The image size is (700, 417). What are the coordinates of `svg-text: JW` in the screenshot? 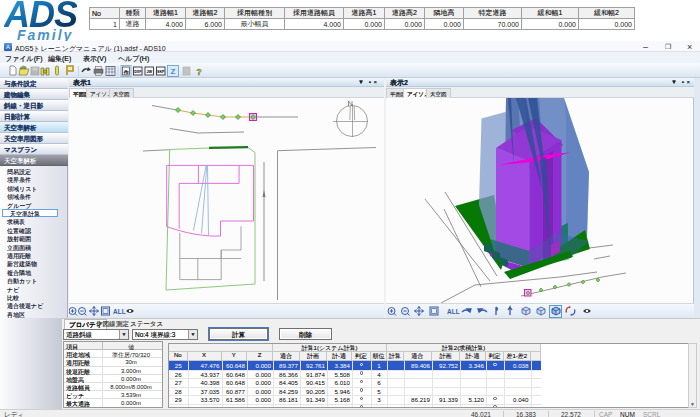 It's located at (149, 72).